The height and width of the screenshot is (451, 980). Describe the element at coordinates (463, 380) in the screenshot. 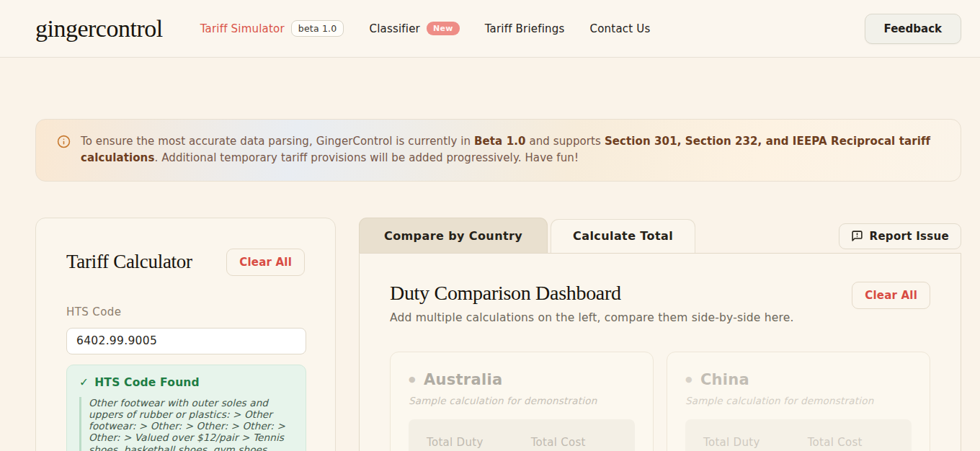

I see `country-label: Australia` at that location.